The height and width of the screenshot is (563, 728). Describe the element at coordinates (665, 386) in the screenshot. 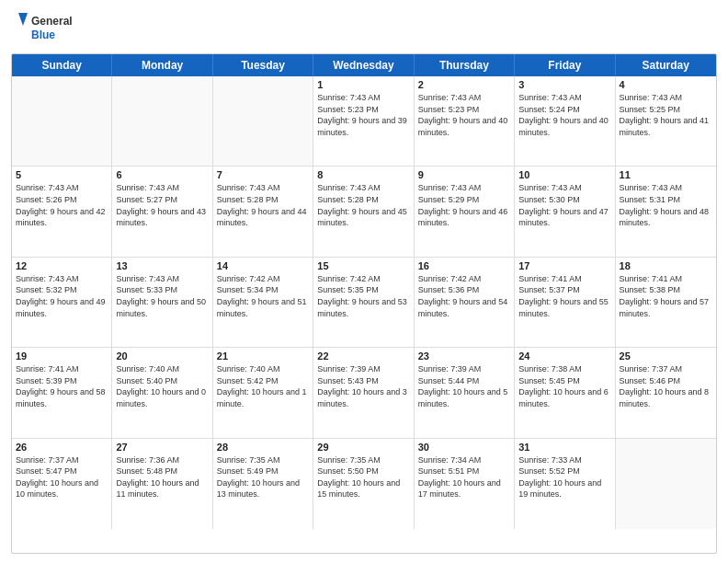

I see `cell-info: Sunrise: 7:37 AMSunset: 5:46 PMDaylight:…` at that location.